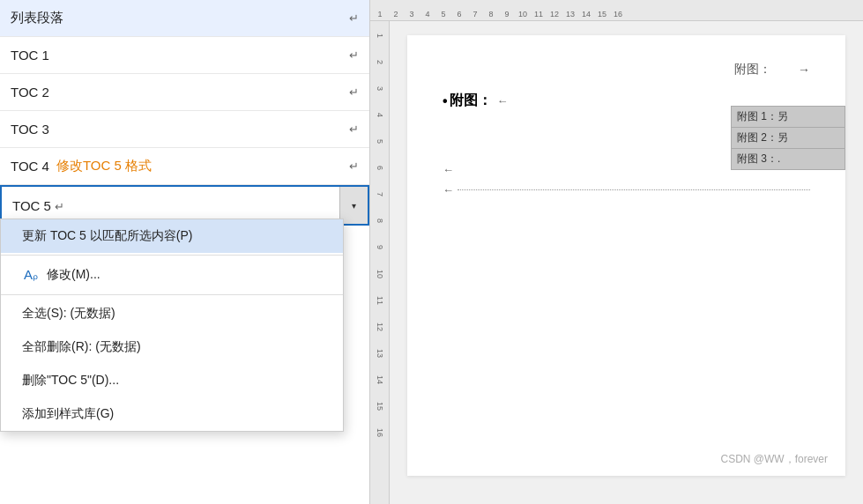 This screenshot has height=504, width=863. Describe the element at coordinates (448, 190) in the screenshot. I see `return-icon-2: ←` at that location.